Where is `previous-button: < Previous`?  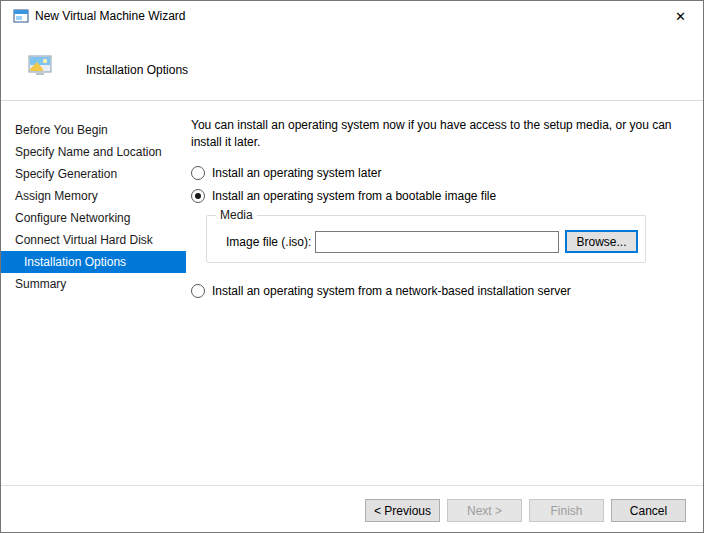
previous-button: < Previous is located at coordinates (402, 510).